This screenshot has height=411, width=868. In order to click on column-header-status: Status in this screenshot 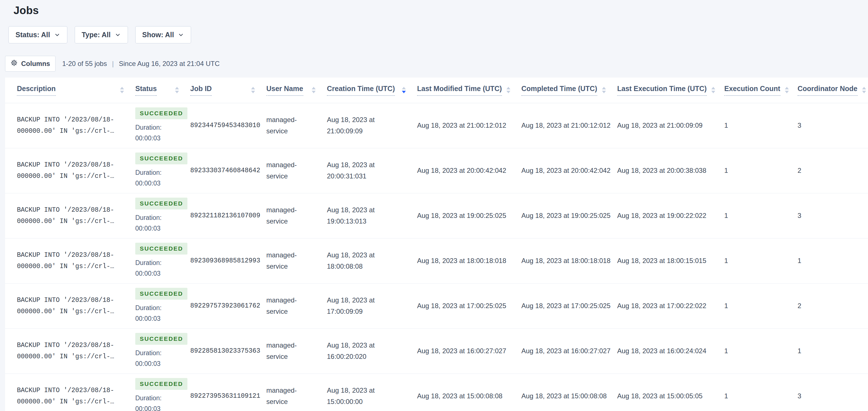, I will do `click(163, 90)`.